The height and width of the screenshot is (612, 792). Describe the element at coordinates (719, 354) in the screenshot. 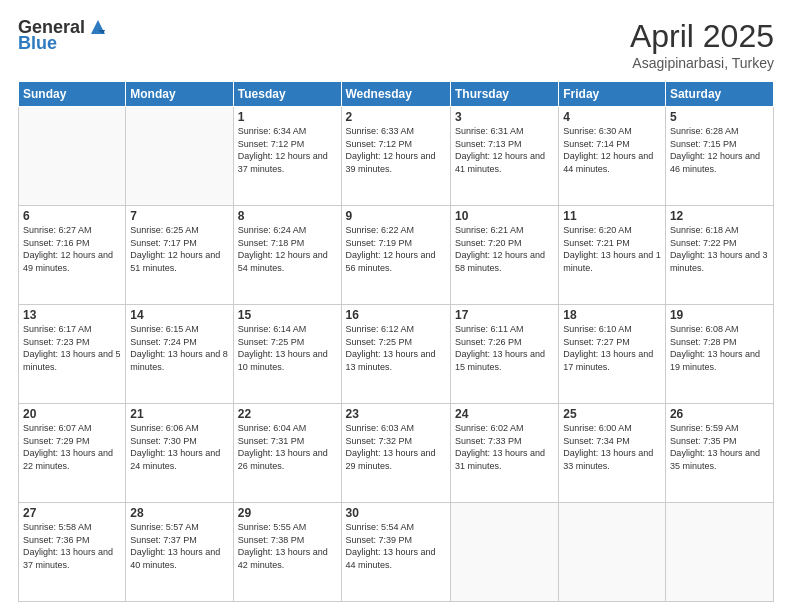

I see `calendar-cell-w3-d7: 19Sunrise: 6:08 AM Sunset: 7:28 PM Dayli…` at that location.